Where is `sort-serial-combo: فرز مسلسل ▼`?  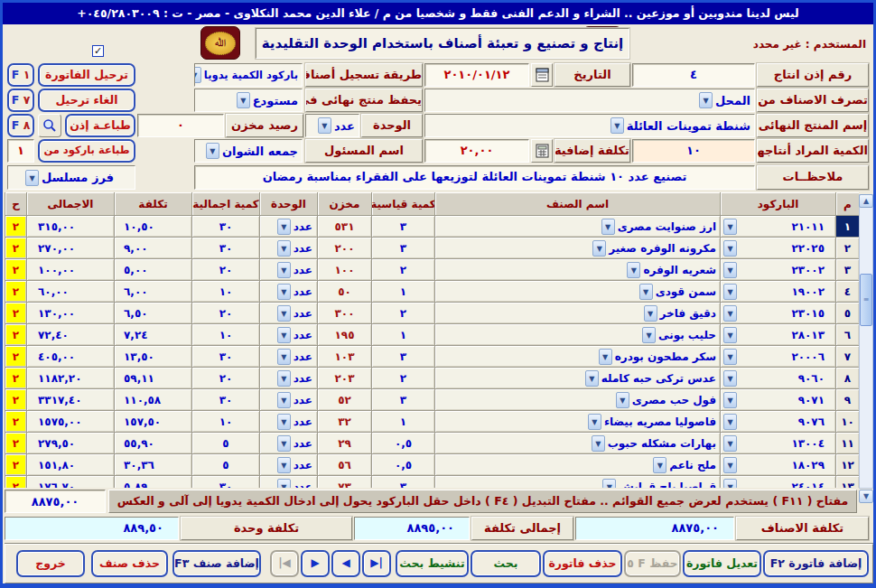 sort-serial-combo: فرز مسلسل ▼ is located at coordinates (71, 177).